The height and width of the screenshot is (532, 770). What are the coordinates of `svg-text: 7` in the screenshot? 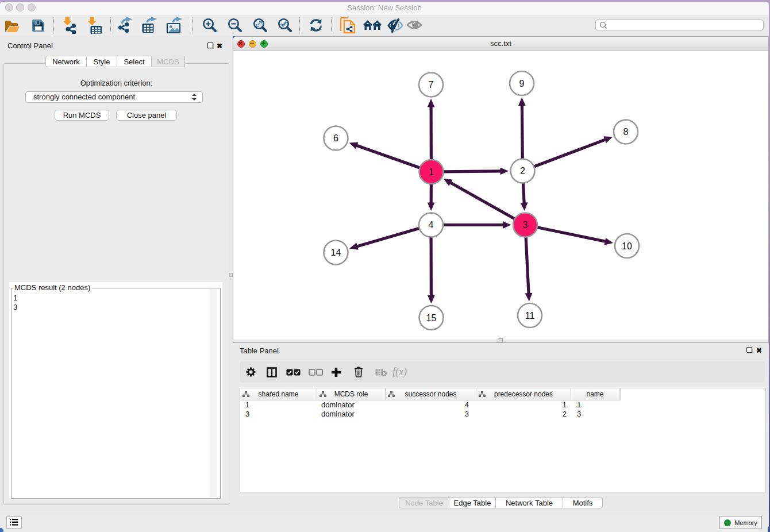 It's located at (431, 85).